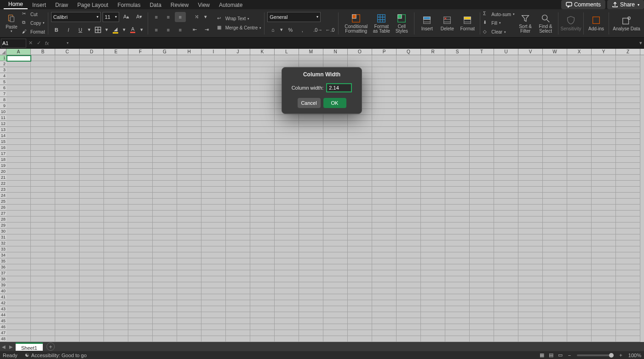 This screenshot has width=644, height=359. What do you see at coordinates (506, 51) in the screenshot?
I see `column-header: U` at bounding box center [506, 51].